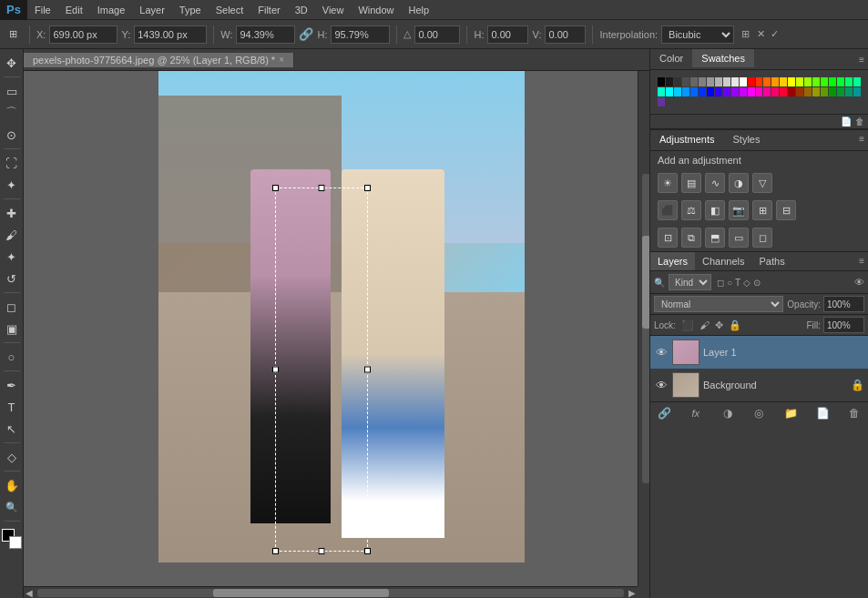 This screenshot has height=598, width=868. What do you see at coordinates (760, 352) in the screenshot?
I see `layer-item-layer1: 👁 Layer 1` at bounding box center [760, 352].